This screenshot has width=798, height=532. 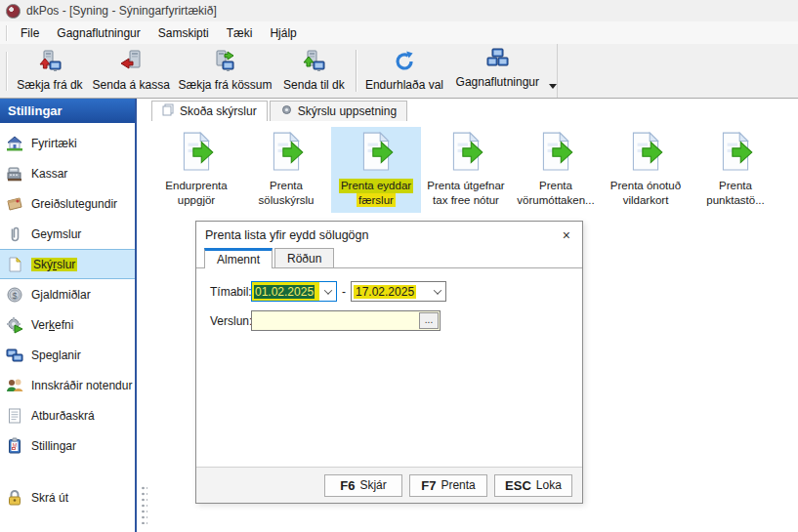 I want to click on send-to-register-button: Senda á kassa, so click(x=131, y=70).